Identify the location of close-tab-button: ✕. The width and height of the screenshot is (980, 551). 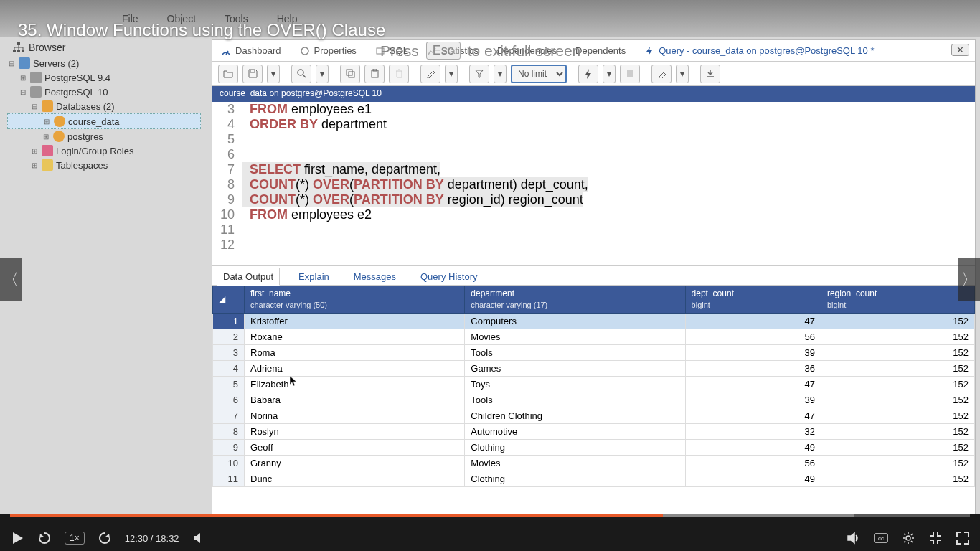
(960, 50).